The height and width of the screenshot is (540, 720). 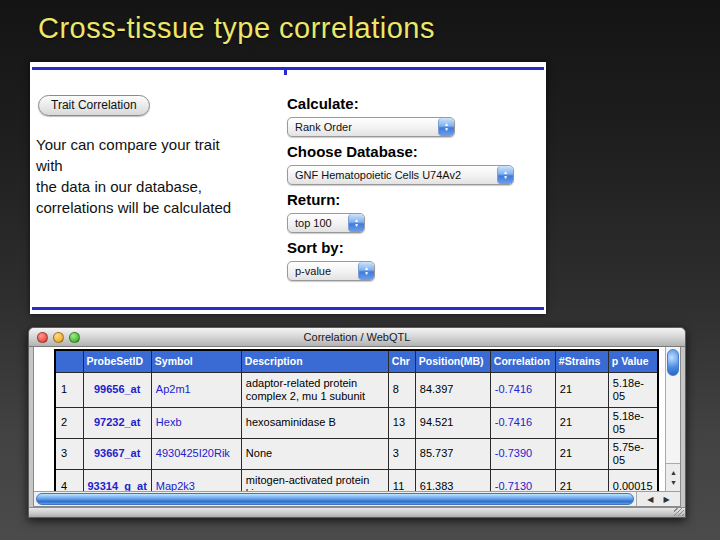 I want to click on column-header: p Value, so click(x=633, y=361).